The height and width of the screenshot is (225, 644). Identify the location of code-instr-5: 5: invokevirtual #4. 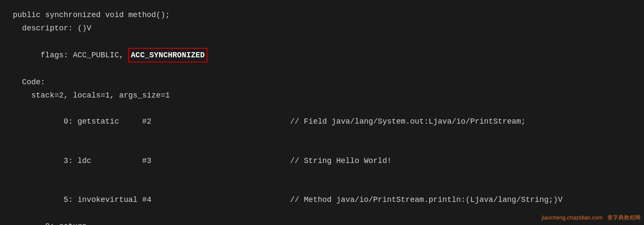
(161, 200).